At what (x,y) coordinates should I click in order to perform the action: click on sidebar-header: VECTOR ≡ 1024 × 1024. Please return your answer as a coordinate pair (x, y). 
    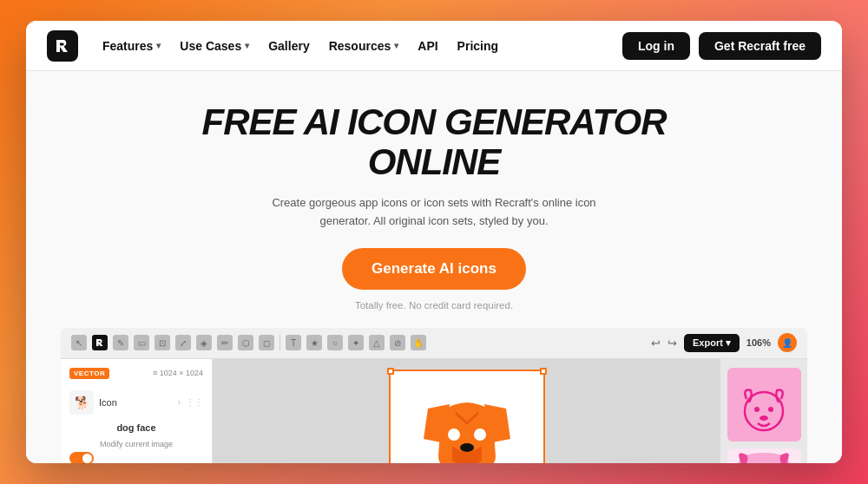
    Looking at the image, I should click on (136, 373).